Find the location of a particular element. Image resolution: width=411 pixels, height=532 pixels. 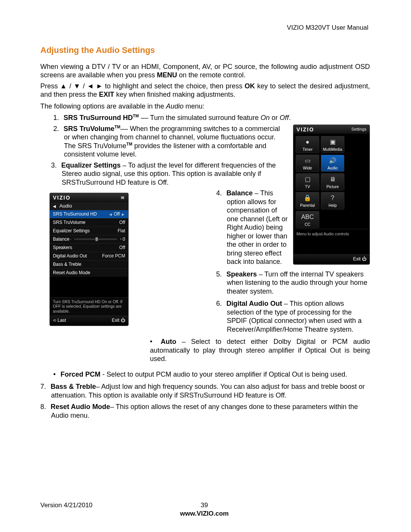

li3-bold: Equalizer Settings is located at coordinates (91, 165).